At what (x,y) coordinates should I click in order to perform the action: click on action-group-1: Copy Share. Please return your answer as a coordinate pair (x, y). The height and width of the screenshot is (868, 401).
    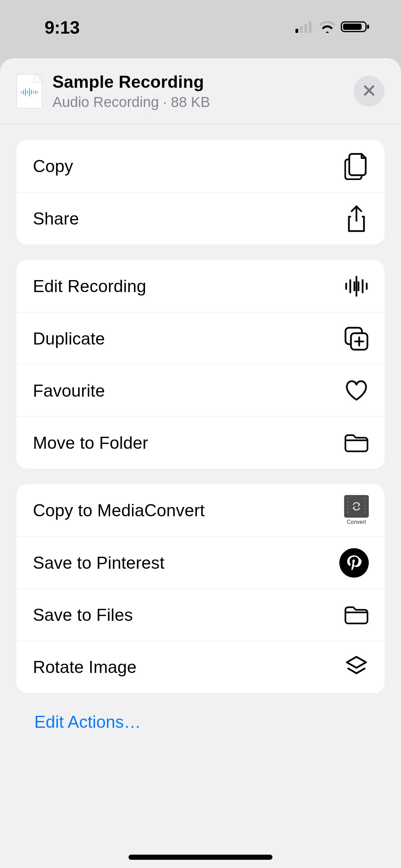
    Looking at the image, I should click on (200, 192).